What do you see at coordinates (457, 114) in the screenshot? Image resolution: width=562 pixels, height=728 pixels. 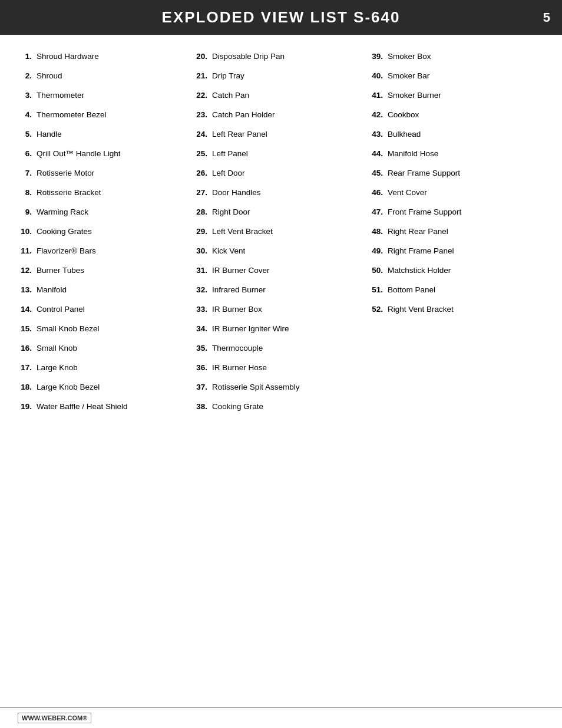 I see `list-item: 42.Cookbox` at bounding box center [457, 114].